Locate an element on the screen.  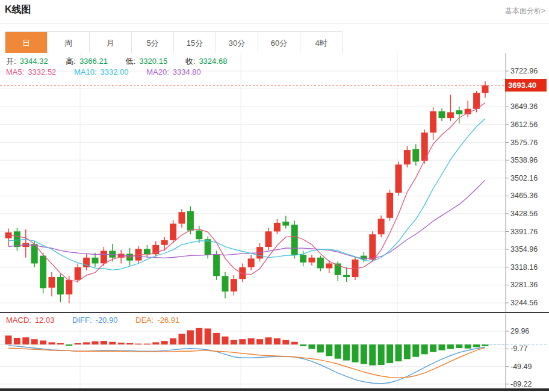
y-axis-label: 3281.36 is located at coordinates (524, 285).